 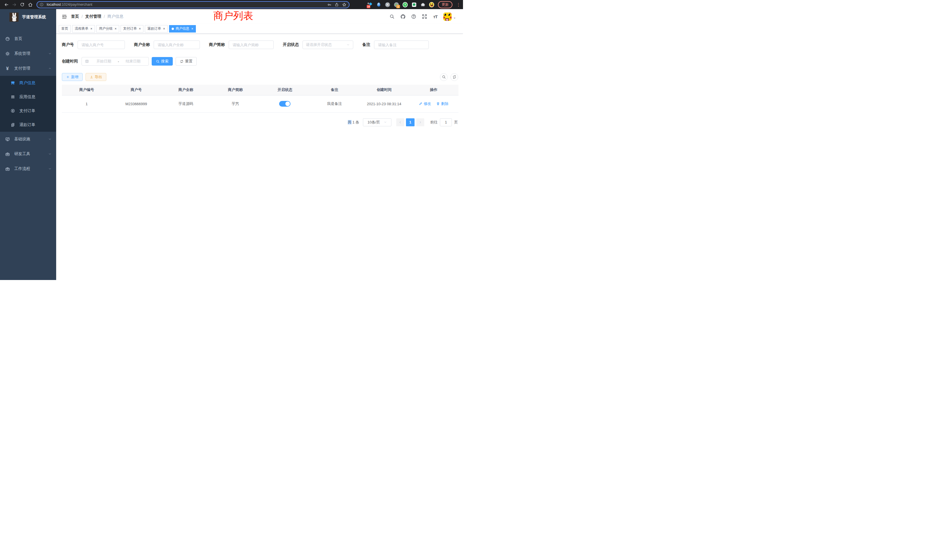 I want to click on sidebar-collapse-icon, so click(x=64, y=17).